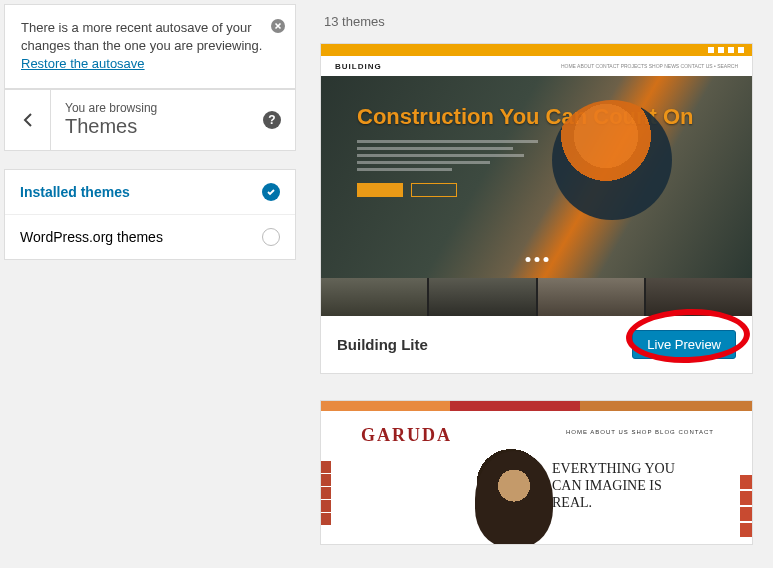 The height and width of the screenshot is (568, 773). What do you see at coordinates (272, 120) in the screenshot?
I see `help-icon: ?` at bounding box center [272, 120].